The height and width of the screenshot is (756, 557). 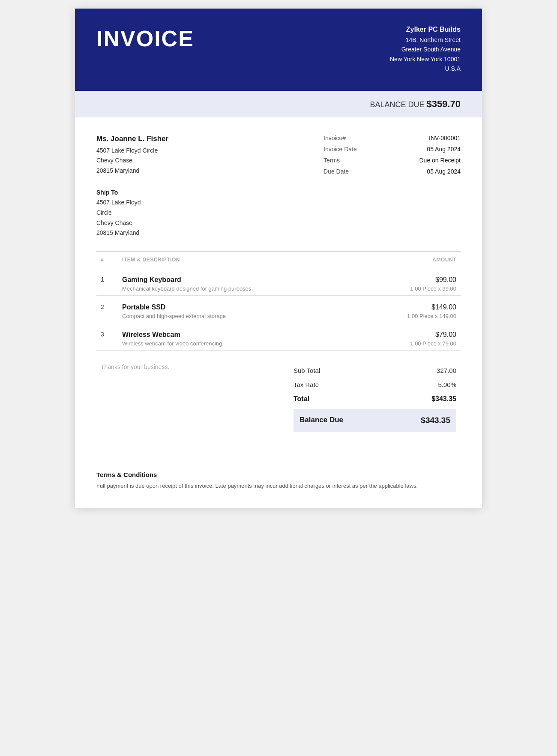 What do you see at coordinates (132, 213) in the screenshot?
I see `ship-to-address-line2: Circle` at bounding box center [132, 213].